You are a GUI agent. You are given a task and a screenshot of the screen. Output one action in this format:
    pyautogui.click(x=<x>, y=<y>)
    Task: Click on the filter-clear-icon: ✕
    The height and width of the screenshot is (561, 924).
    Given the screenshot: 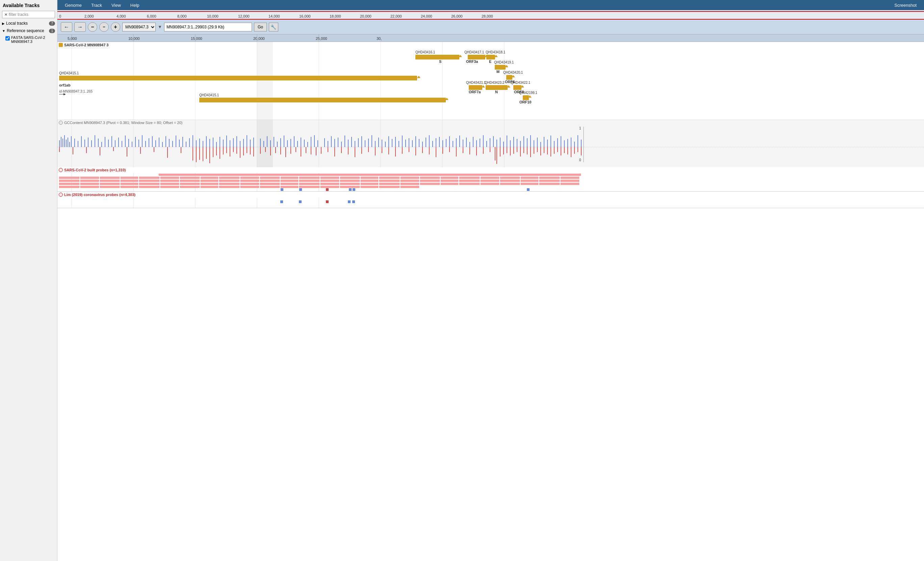 What is the action you would take?
    pyautogui.click(x=6, y=15)
    